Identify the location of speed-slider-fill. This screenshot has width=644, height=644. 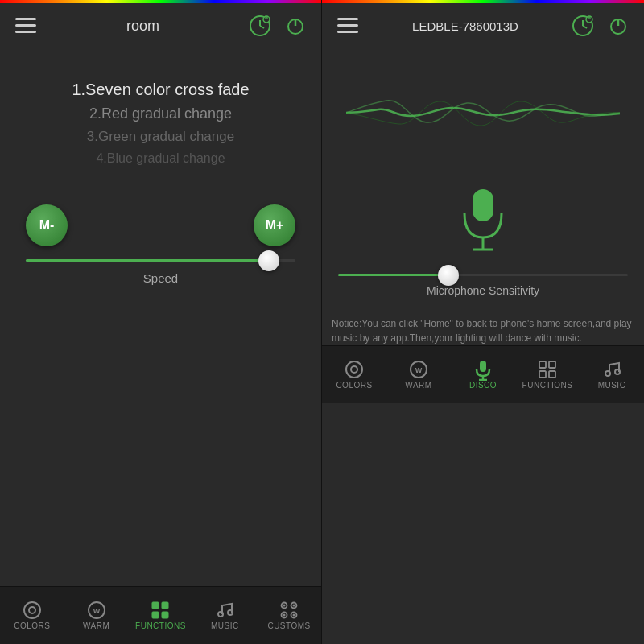
(147, 261).